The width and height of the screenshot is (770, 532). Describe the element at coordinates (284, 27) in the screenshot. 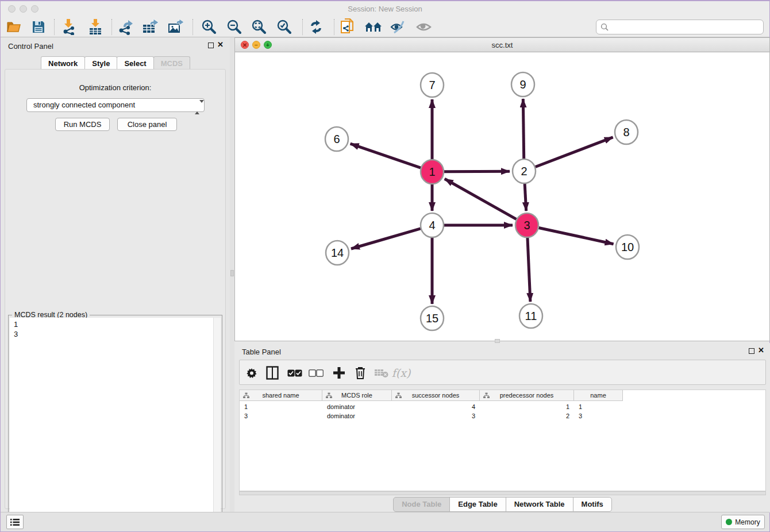

I see `zoom-selected-icon` at that location.